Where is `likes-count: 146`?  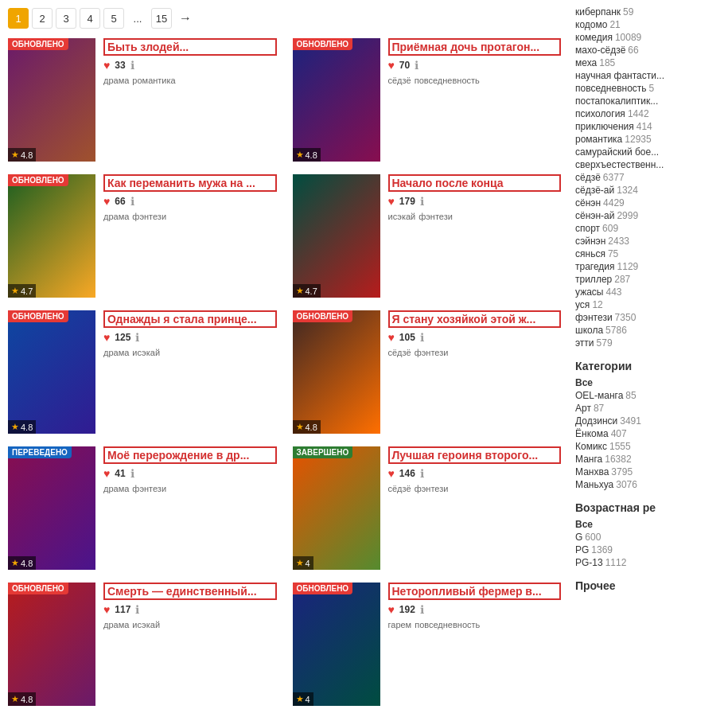
likes-count: 146 is located at coordinates (407, 473).